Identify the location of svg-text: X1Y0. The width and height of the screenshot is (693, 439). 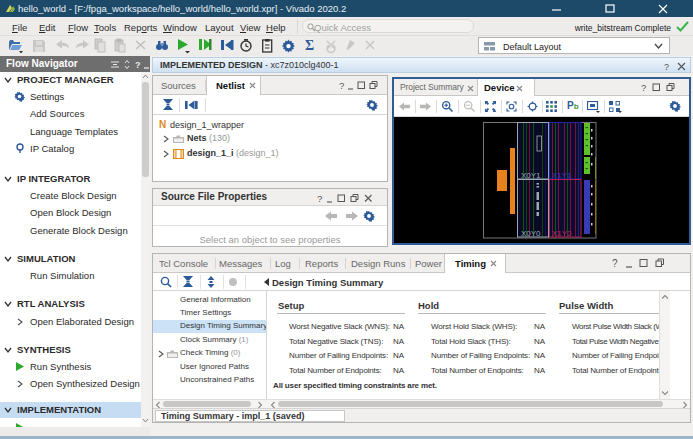
(562, 234).